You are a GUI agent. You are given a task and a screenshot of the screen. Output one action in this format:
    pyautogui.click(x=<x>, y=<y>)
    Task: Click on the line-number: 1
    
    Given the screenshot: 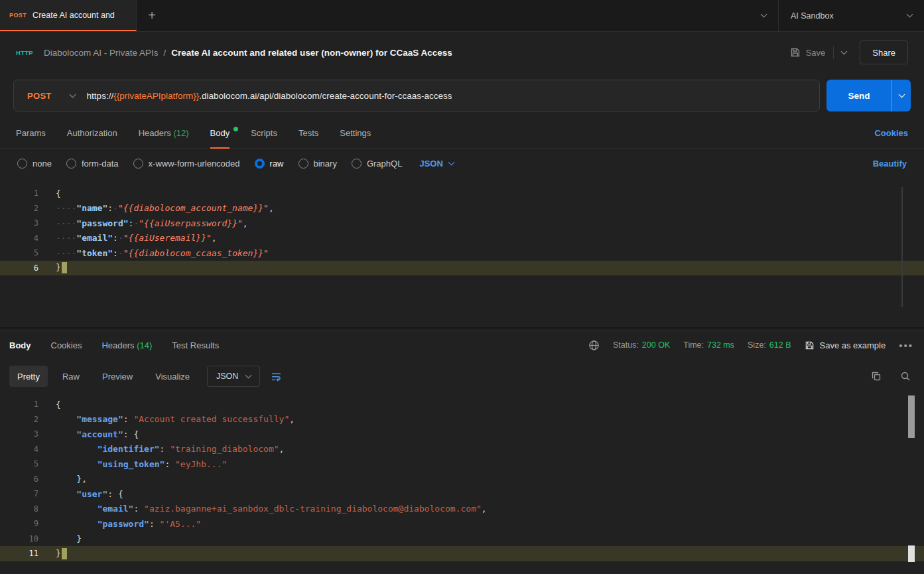 What is the action you would take?
    pyautogui.click(x=19, y=404)
    